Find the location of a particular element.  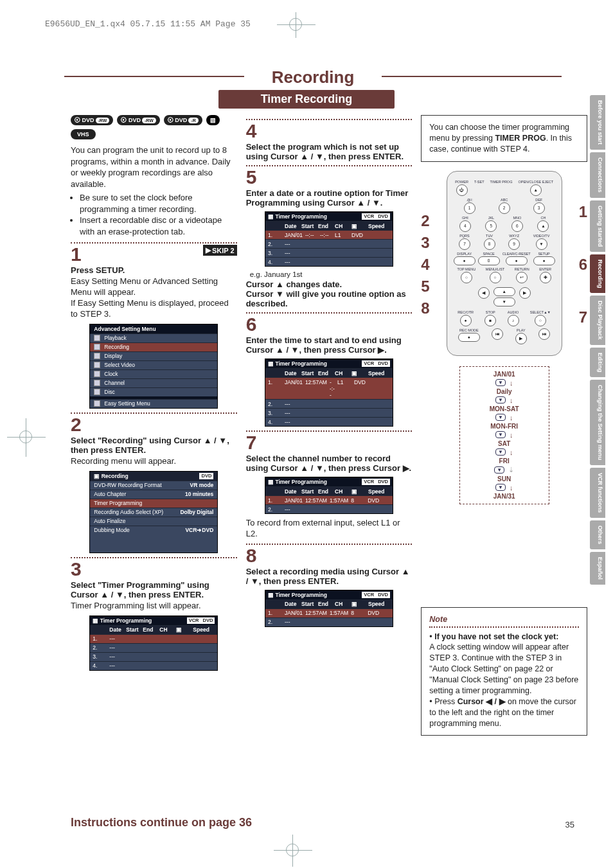

step-number: 4 is located at coordinates (252, 131).